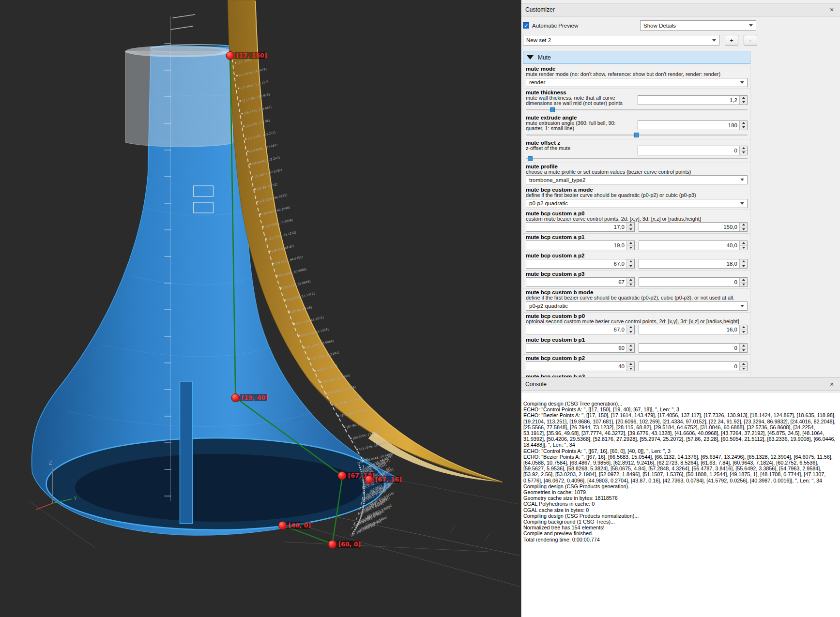 This screenshot has width=840, height=617. What do you see at coordinates (680, 540) in the screenshot?
I see `console-line: Total rendering time: 0:00:00.774` at bounding box center [680, 540].